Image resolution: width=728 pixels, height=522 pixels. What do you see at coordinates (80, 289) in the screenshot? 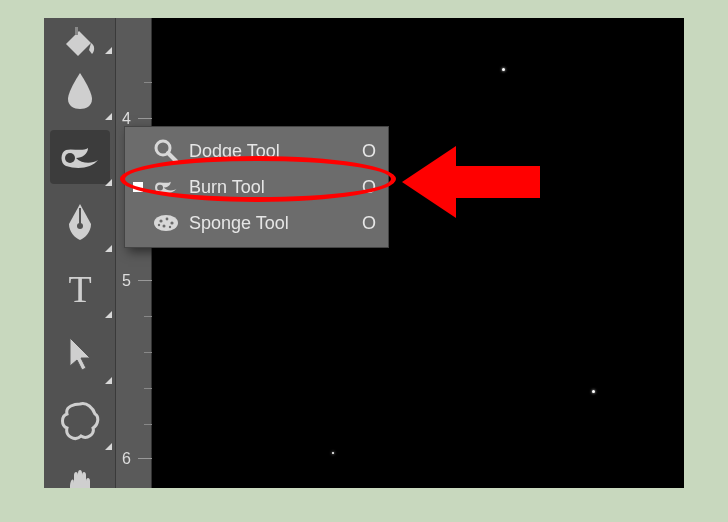
I see `type-tool: T` at bounding box center [80, 289].